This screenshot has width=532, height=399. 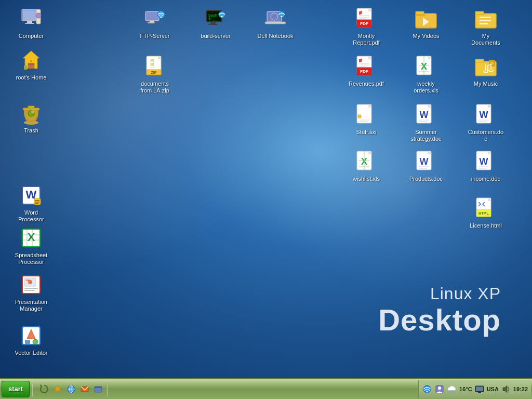 What do you see at coordinates (31, 292) in the screenshot?
I see `icon-presentation-manager: Presentation Manager` at bounding box center [31, 292].